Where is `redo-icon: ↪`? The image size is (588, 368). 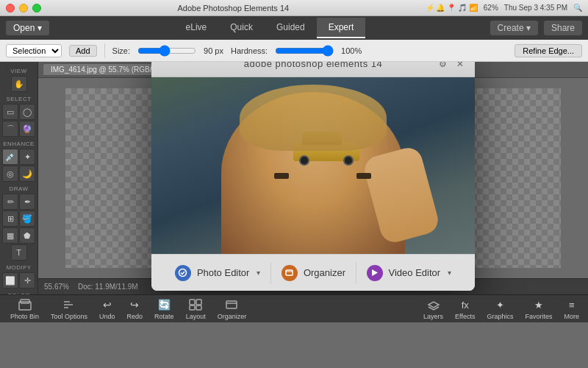 redo-icon: ↪ is located at coordinates (135, 305).